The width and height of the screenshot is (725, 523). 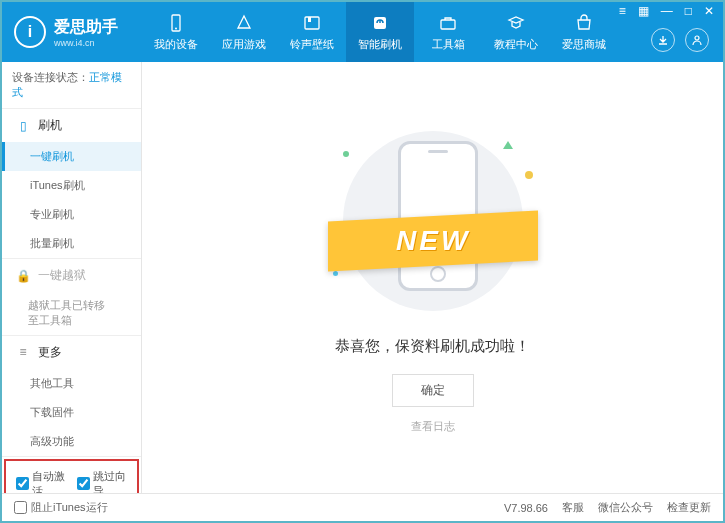 I want to click on success-illustration: NEW, so click(x=433, y=221).